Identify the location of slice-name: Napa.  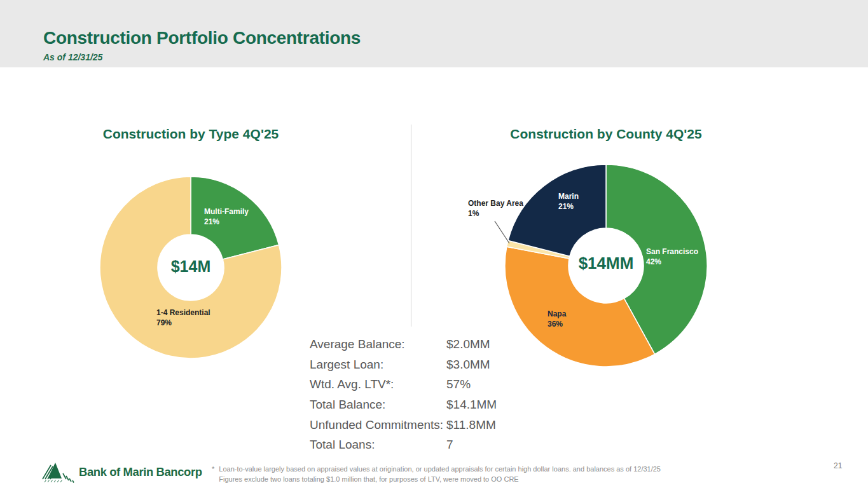
(557, 314).